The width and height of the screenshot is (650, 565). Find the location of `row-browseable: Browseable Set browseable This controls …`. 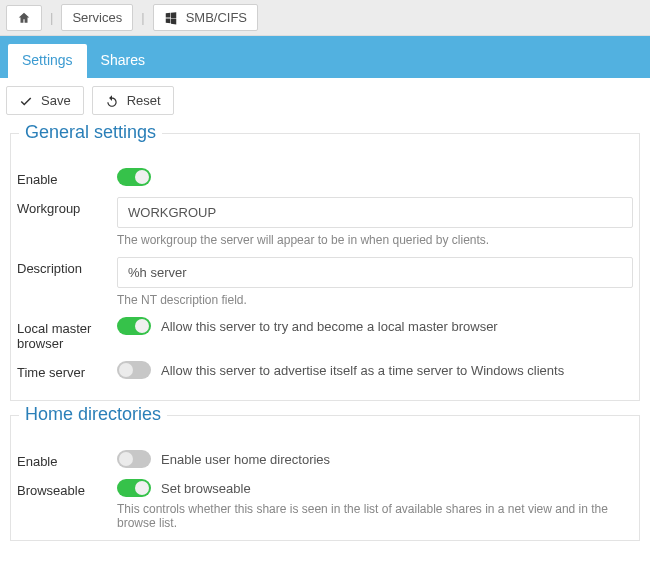

row-browseable: Browseable Set browseable This controls … is located at coordinates (325, 504).